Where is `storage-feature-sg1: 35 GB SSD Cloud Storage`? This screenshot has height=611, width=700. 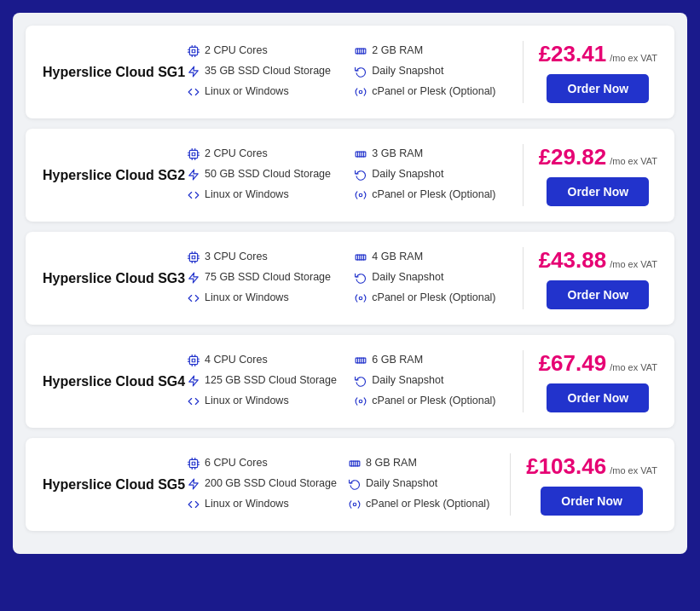 storage-feature-sg1: 35 GB SSD Cloud Storage is located at coordinates (271, 72).